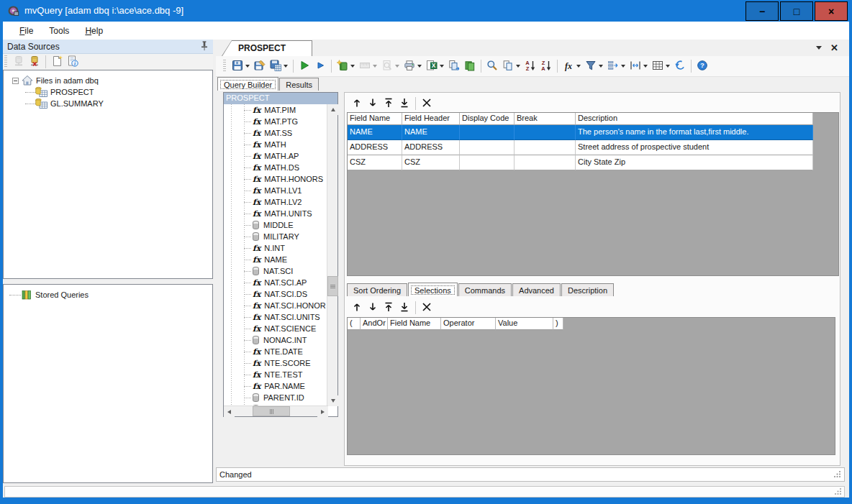 The height and width of the screenshot is (504, 852). What do you see at coordinates (276, 191) in the screenshot?
I see `field-tree-item: fxMATH.LV1` at bounding box center [276, 191].